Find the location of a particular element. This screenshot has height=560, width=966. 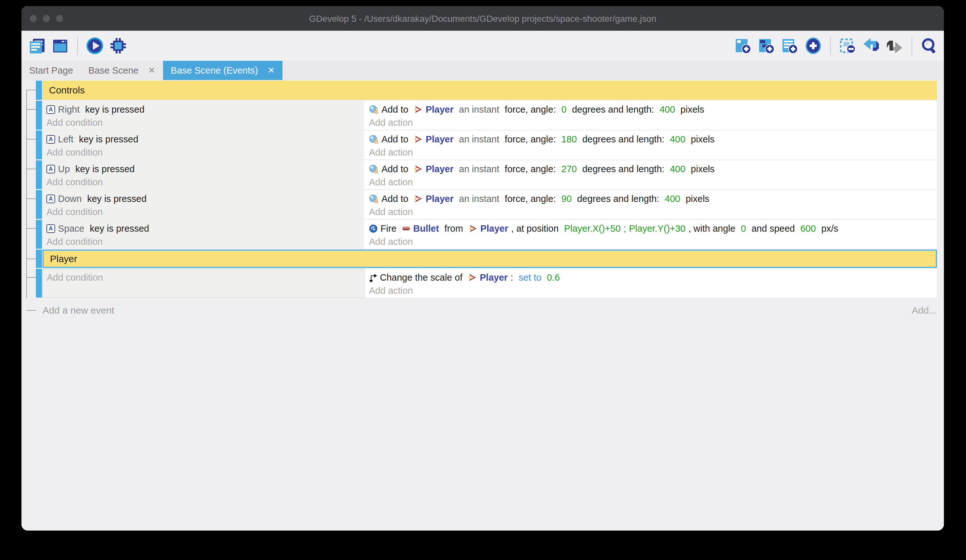

tab-label: Base Scene (Events) is located at coordinates (214, 70).